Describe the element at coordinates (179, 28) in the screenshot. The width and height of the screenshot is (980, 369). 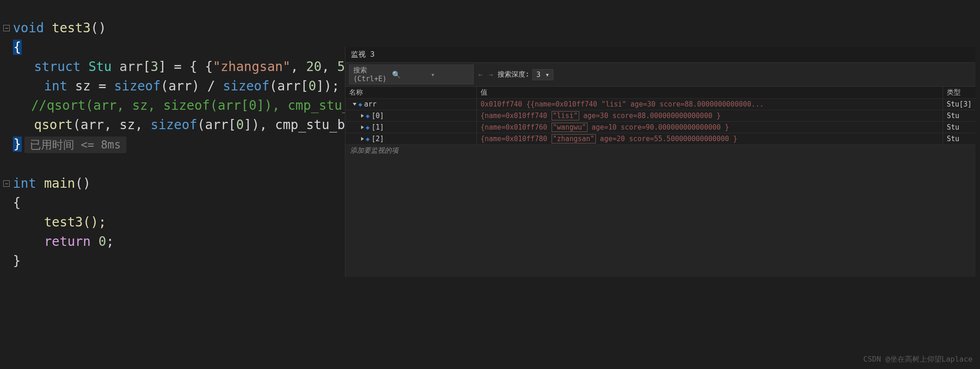
I see `code-line: void test3()` at that location.